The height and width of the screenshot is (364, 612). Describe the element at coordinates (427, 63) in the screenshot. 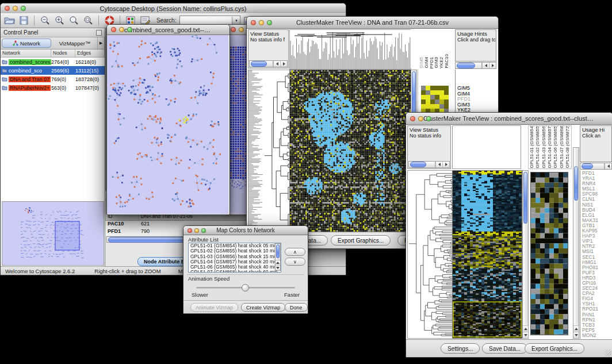

I see `gene-column-label: GIM4` at that location.